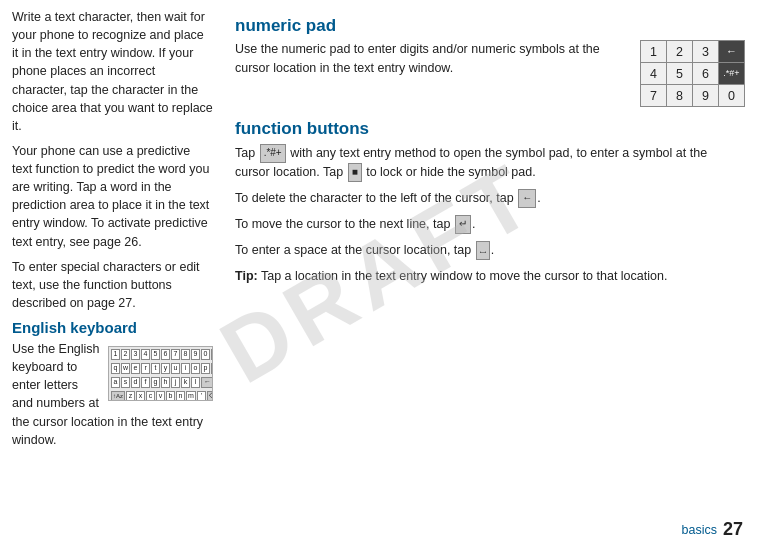 The image size is (757, 546). Describe the element at coordinates (273, 154) in the screenshot. I see `symbol-pad-btn: .*#+` at that location.